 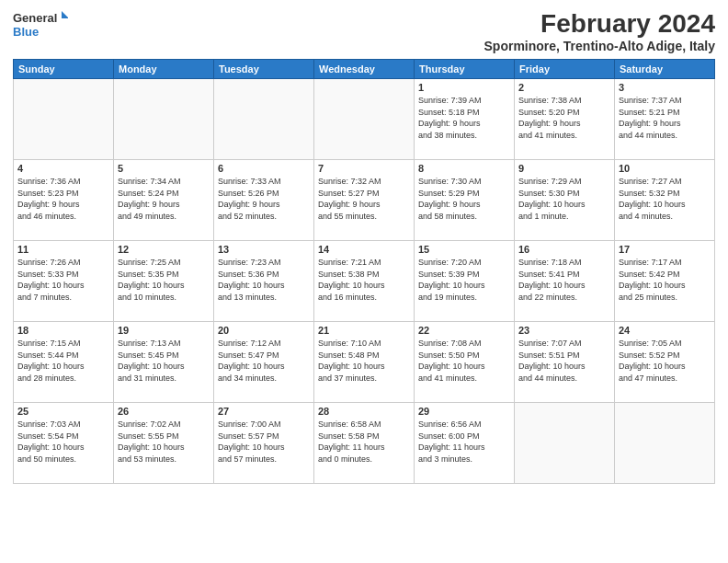 I want to click on title-section: February 2024 Sporminore, Trentino-Alto …, so click(x=600, y=31).